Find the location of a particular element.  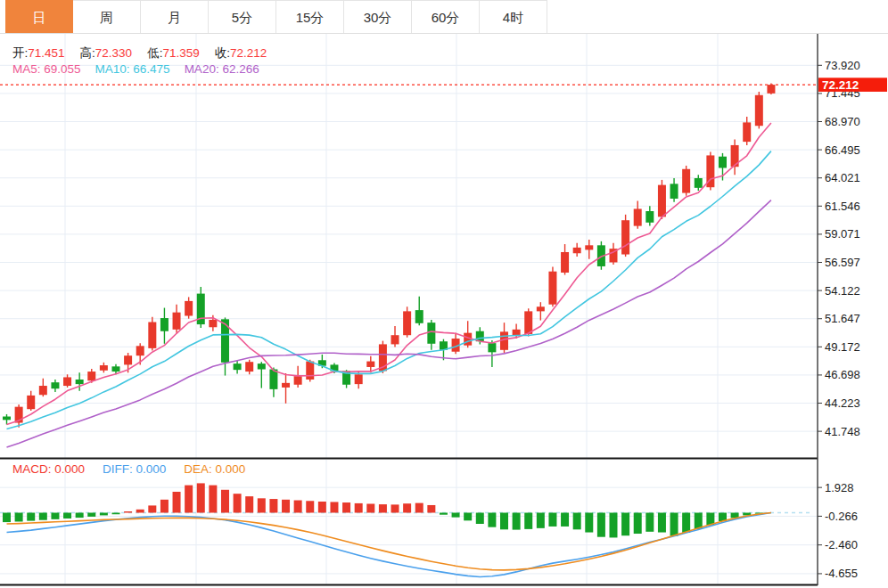

price-axis-label: 68.970 is located at coordinates (843, 121).